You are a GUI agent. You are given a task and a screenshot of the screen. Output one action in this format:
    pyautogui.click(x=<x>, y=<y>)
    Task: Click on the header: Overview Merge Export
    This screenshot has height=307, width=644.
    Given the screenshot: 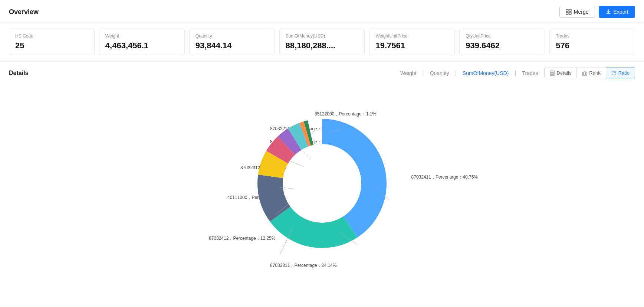 What is the action you would take?
    pyautogui.click(x=322, y=11)
    